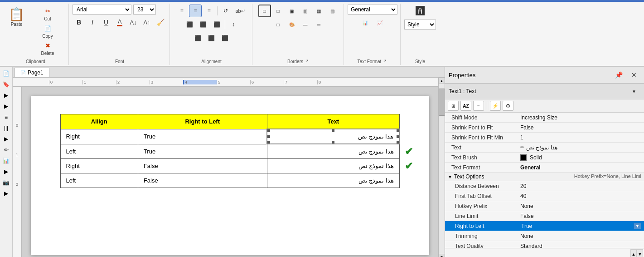 This screenshot has height=257, width=644. What do you see at coordinates (230, 152) in the screenshot?
I see `table-row: Left True هذا نموذج نص ✔` at bounding box center [230, 152].